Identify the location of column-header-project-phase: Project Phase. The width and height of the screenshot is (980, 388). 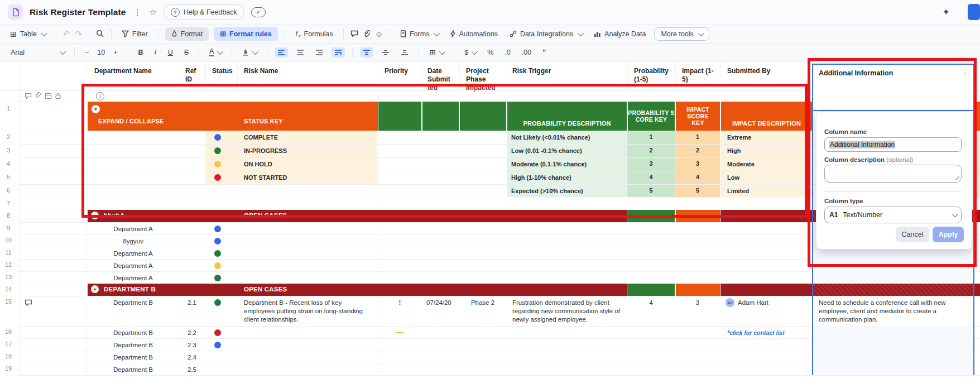
(481, 75).